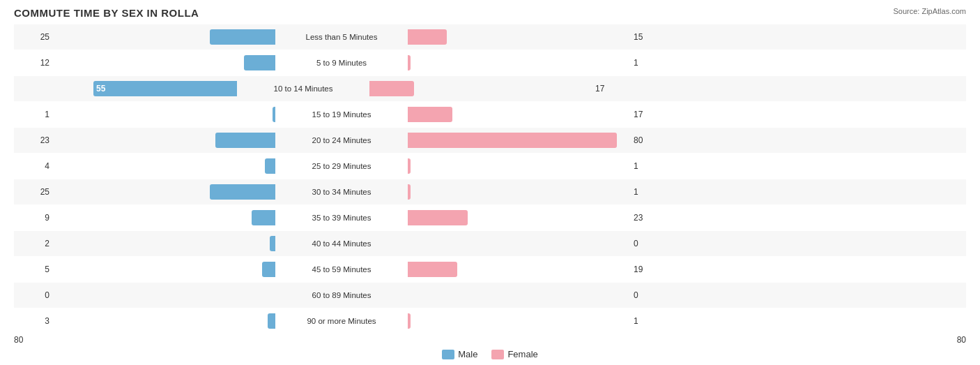 This screenshot has height=365, width=980. What do you see at coordinates (33, 340) in the screenshot?
I see `axis-left: 80` at bounding box center [33, 340].